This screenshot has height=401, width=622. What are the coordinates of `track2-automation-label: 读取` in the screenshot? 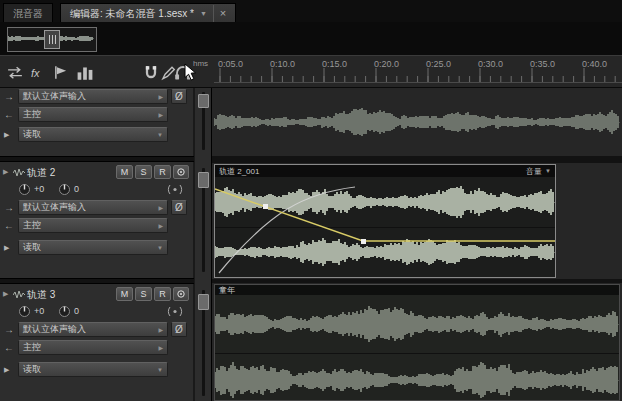 It's located at (32, 248).